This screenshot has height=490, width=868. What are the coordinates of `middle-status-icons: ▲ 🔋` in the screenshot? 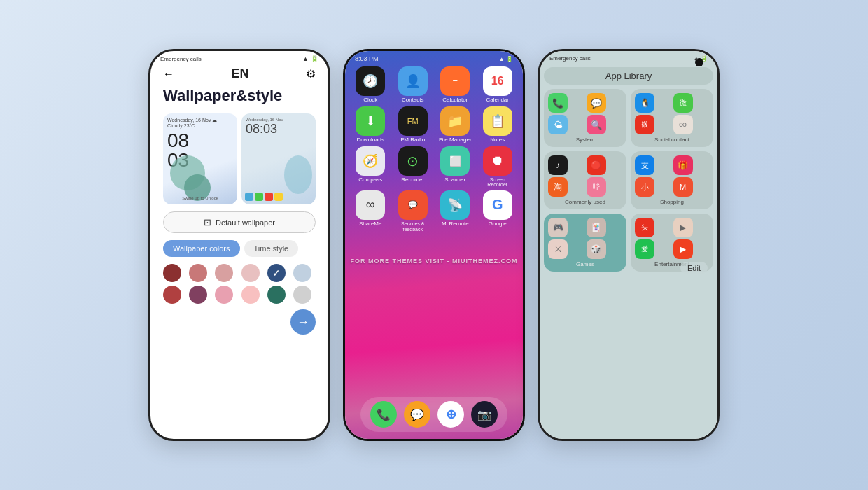 It's located at (506, 59).